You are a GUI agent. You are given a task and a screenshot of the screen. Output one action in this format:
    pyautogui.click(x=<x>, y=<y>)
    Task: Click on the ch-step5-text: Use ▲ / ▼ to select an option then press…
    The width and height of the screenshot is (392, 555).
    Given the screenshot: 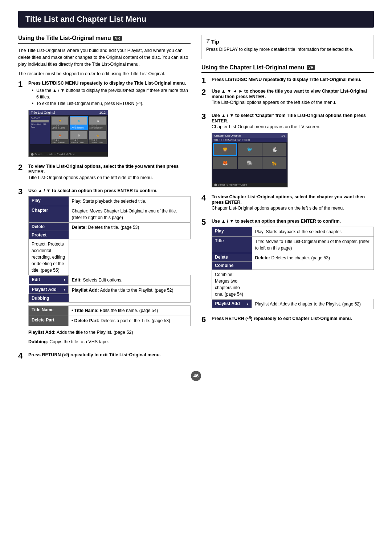 What is the action you would take?
    pyautogui.click(x=276, y=221)
    